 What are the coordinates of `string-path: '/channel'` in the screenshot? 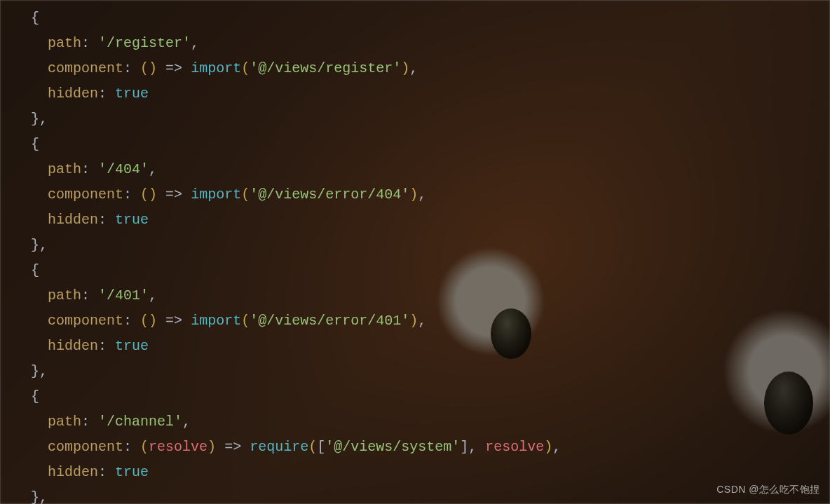 It's located at (140, 422).